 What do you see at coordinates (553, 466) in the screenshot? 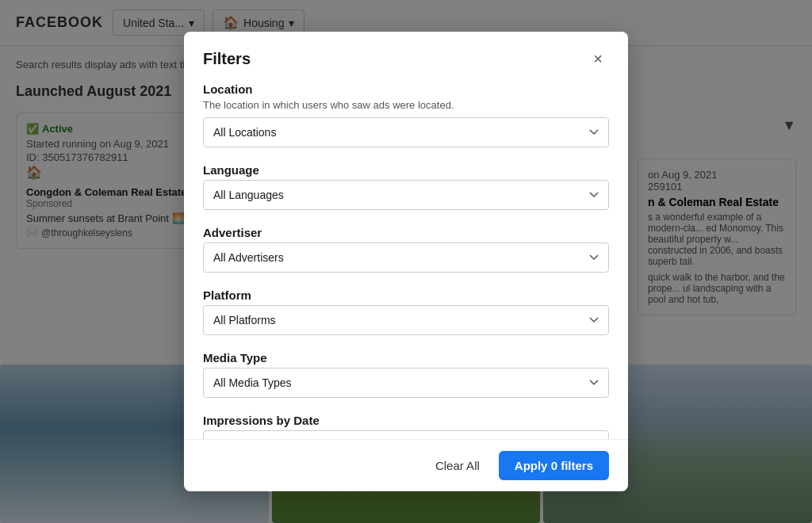
I see `apply-filters-button: Apply 0 filters` at bounding box center [553, 466].